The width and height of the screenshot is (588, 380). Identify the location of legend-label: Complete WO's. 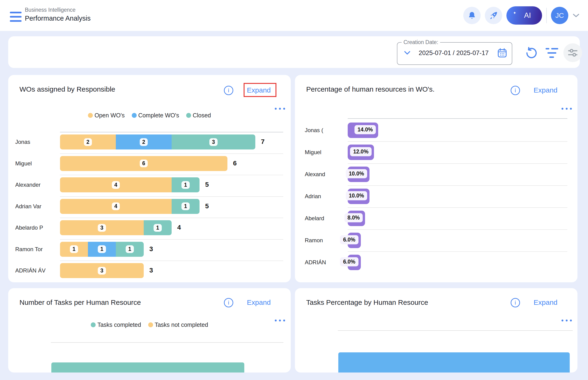
(159, 115).